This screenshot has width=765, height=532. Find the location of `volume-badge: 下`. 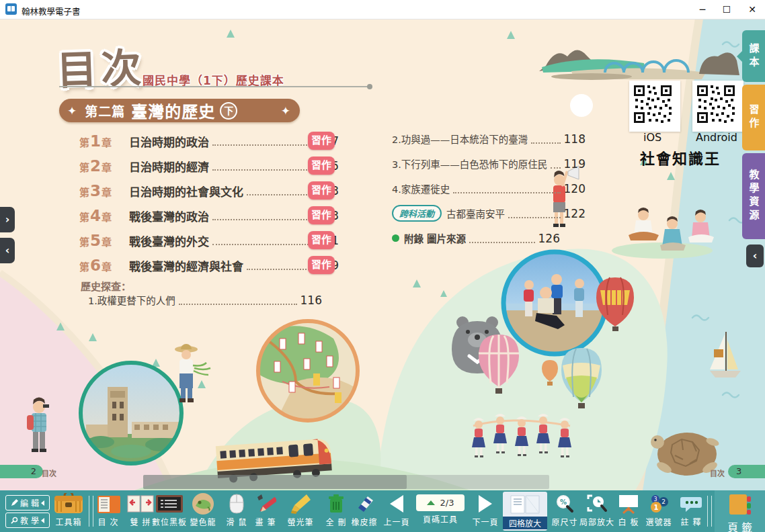

volume-badge: 下 is located at coordinates (229, 111).